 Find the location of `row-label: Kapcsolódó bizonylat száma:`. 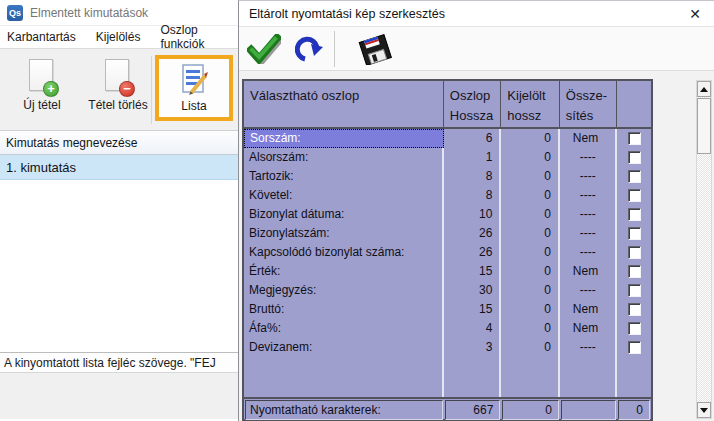

row-label: Kapcsolódó bizonylat száma: is located at coordinates (344, 252).